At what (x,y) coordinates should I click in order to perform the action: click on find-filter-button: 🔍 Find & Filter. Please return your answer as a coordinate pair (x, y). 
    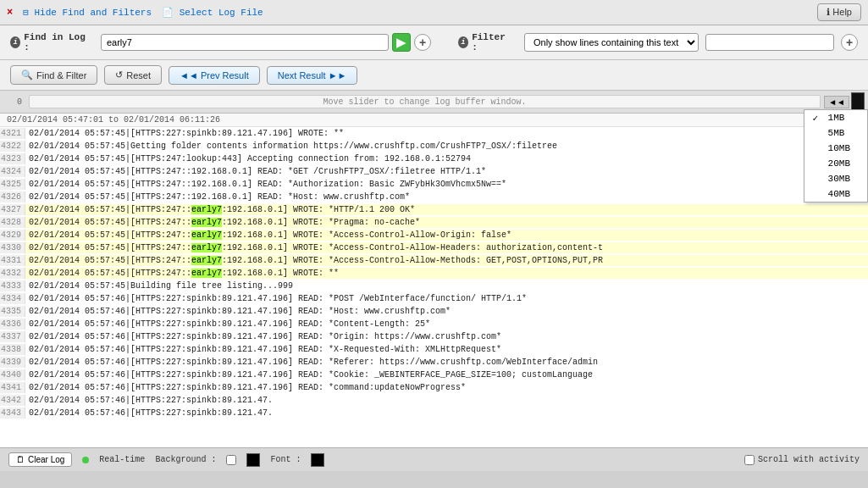
    Looking at the image, I should click on (54, 75).